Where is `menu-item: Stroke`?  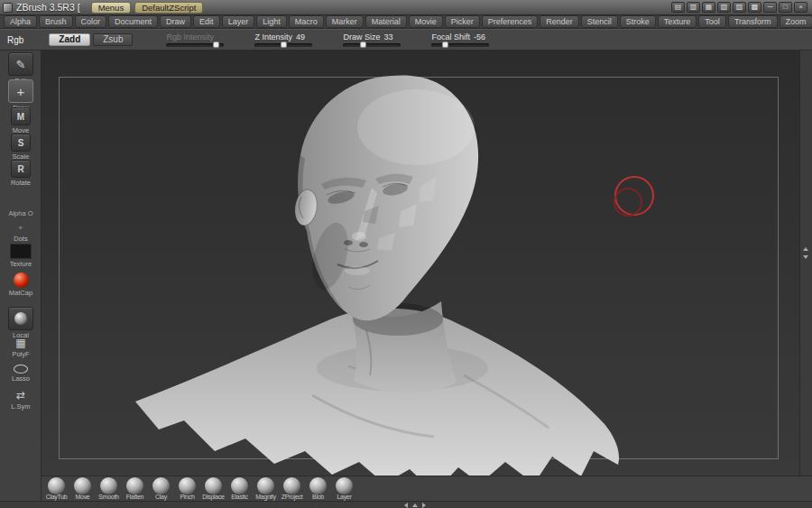
menu-item: Stroke is located at coordinates (638, 22).